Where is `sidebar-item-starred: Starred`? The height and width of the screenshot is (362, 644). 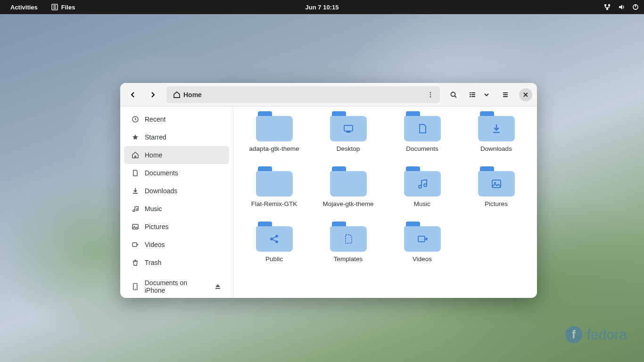 sidebar-item-starred: Starred is located at coordinates (176, 137).